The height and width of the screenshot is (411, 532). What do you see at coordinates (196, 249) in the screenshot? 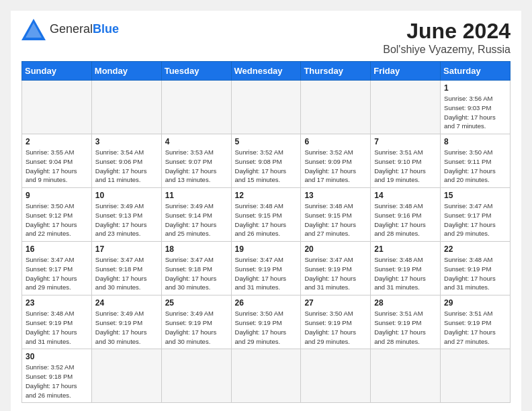
I see `day-number: 18` at bounding box center [196, 249].